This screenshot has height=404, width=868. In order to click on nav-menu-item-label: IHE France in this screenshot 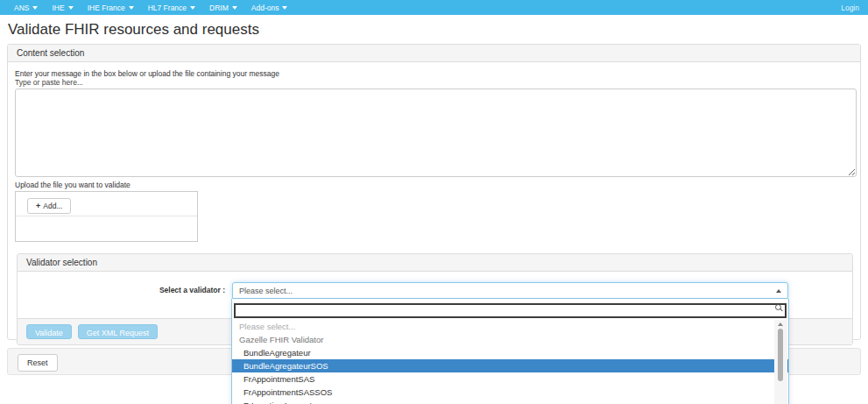, I will do `click(107, 8)`.